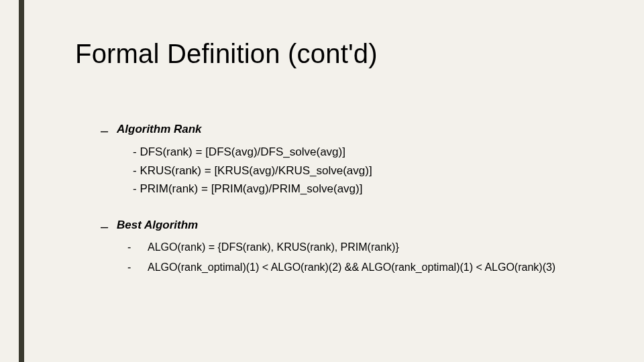 The width and height of the screenshot is (644, 362). What do you see at coordinates (365, 171) in the screenshot?
I see `section-1-item: - KRUS(rank) = [KRUS(avg)/KRUS_solve(avg…` at bounding box center [365, 171].